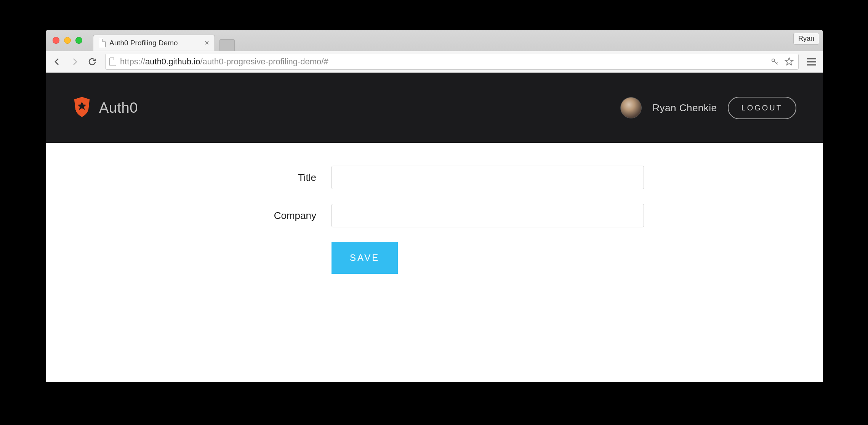 This screenshot has height=425, width=868. I want to click on reload-button, so click(92, 62).